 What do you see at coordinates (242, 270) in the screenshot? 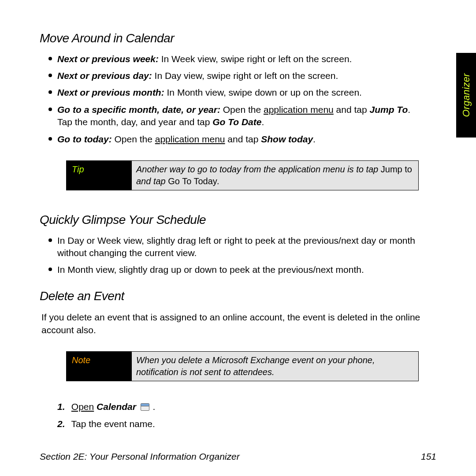
I see `list-item: In Month view, slightly drag up or down …` at bounding box center [242, 270].